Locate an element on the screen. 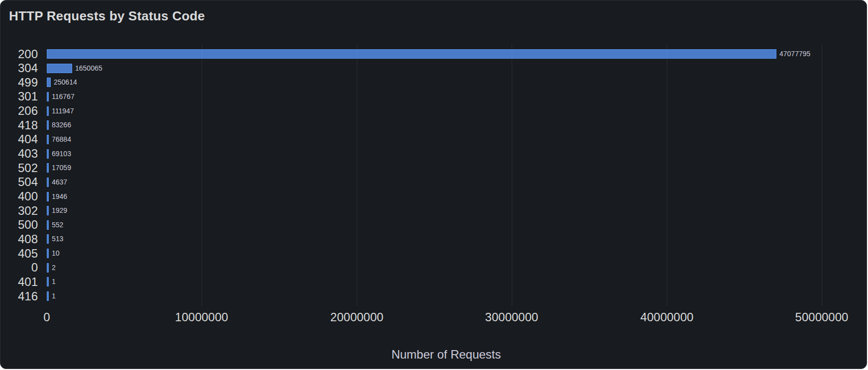 This screenshot has width=868, height=370. value-label: 47077795 is located at coordinates (795, 54).